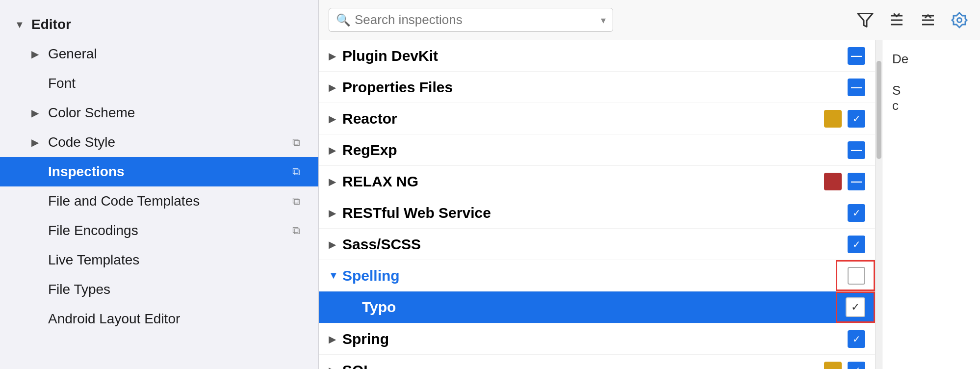 This screenshot has width=980, height=369. Describe the element at coordinates (159, 54) in the screenshot. I see `sidebar-item-general: ▶ General` at that location.